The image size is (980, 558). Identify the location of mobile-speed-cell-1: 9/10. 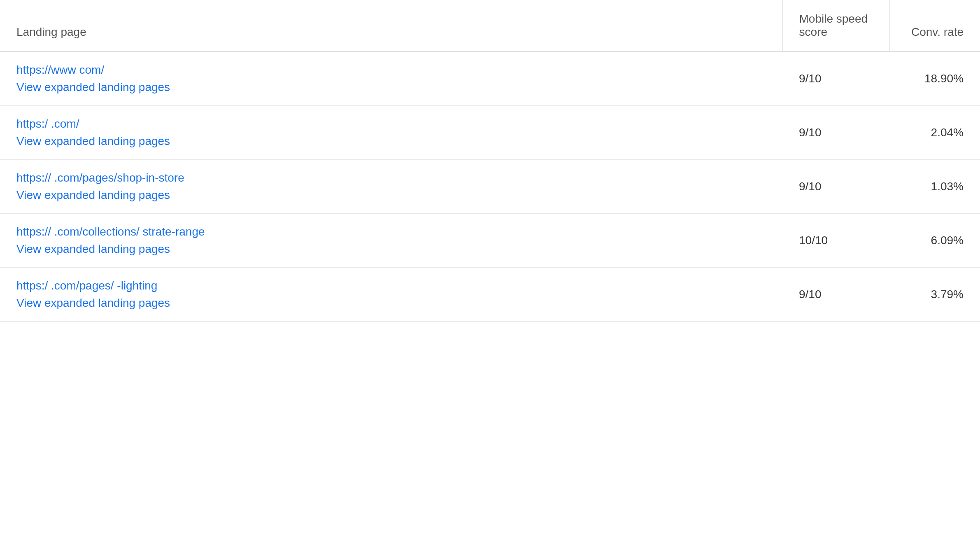
(836, 133).